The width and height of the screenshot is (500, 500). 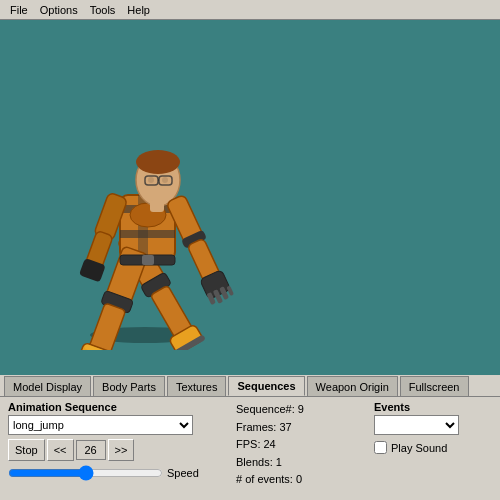 I want to click on speed-control: Speed, so click(x=118, y=473).